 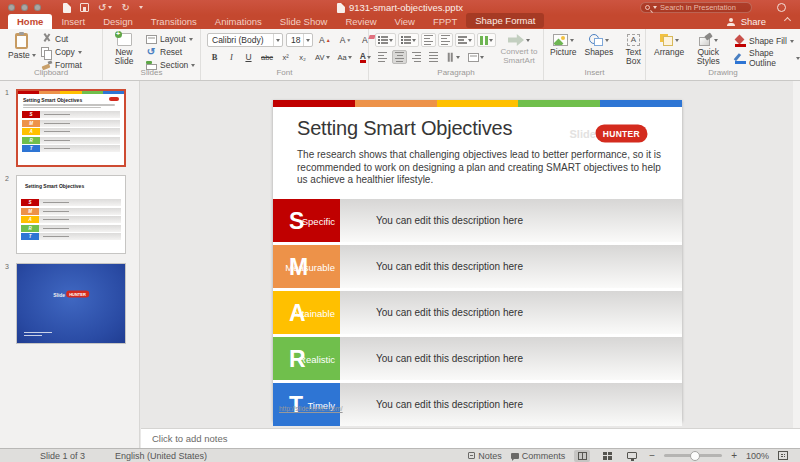 What do you see at coordinates (152, 54) in the screenshot?
I see `ribbon-group-slides: New Slide Layout ↺ Reset Section Slides` at bounding box center [152, 54].